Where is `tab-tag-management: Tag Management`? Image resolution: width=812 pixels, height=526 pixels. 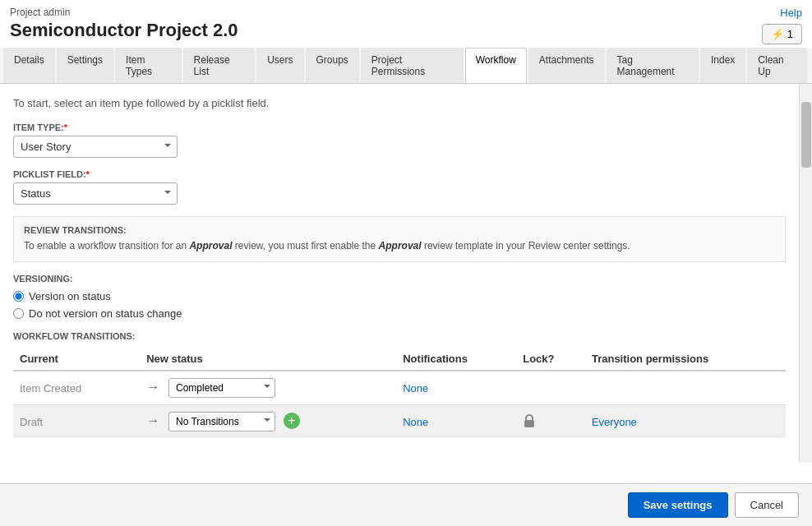 tab-tag-management: Tag Management is located at coordinates (653, 66).